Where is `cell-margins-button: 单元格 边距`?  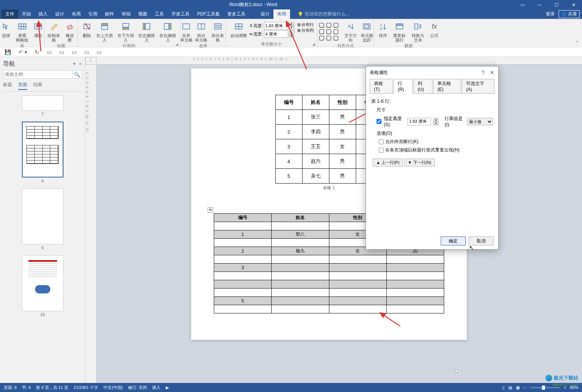
cell-margins-button: 单元格 边距 is located at coordinates (367, 31).